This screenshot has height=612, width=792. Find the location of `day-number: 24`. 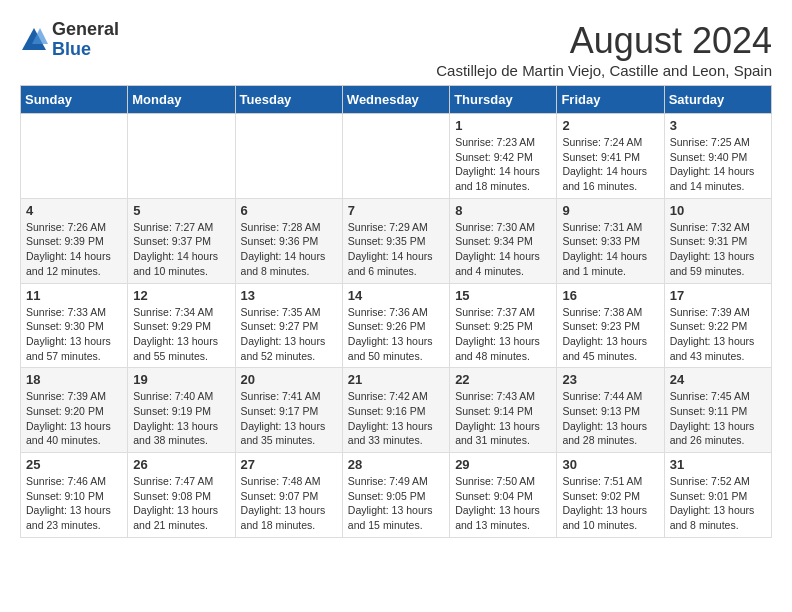

day-number: 24 is located at coordinates (718, 380).